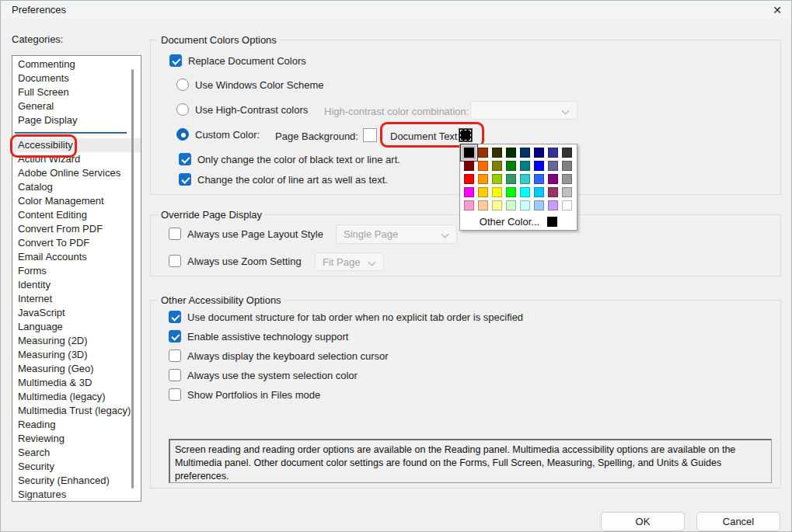 The height and width of the screenshot is (532, 792). I want to click on page-layout-select: Single Page, so click(396, 235).